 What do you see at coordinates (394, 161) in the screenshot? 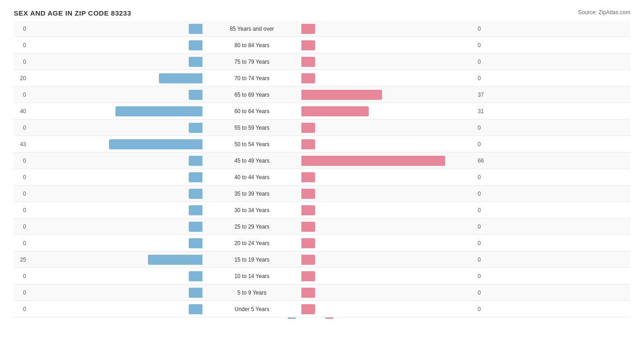
I see `female-section: 66` at bounding box center [394, 161].